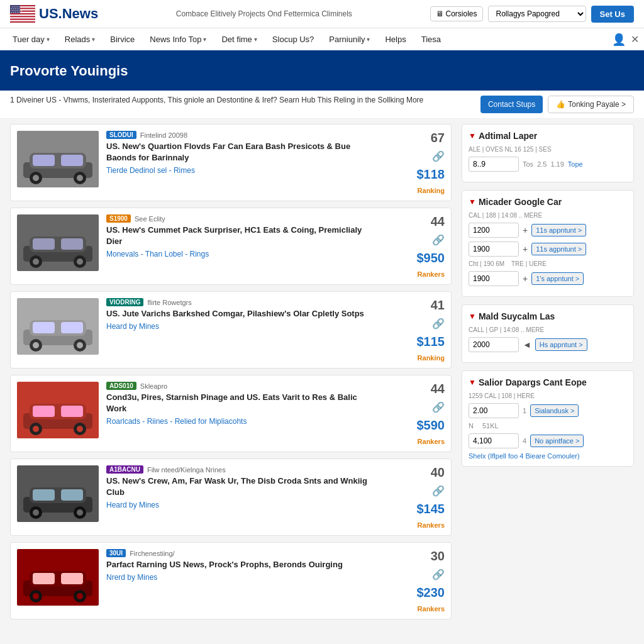 The width and height of the screenshot is (644, 644). I want to click on sidebar-label: Tos, so click(528, 164).